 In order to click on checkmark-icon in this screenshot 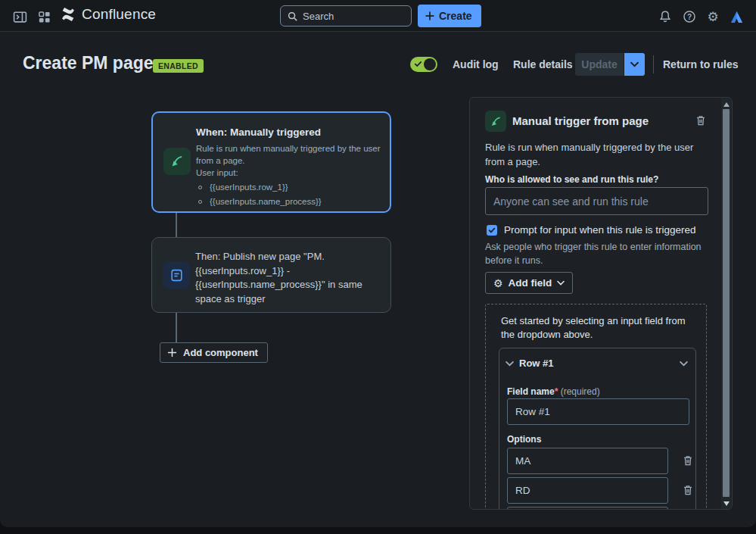, I will do `click(418, 64)`.